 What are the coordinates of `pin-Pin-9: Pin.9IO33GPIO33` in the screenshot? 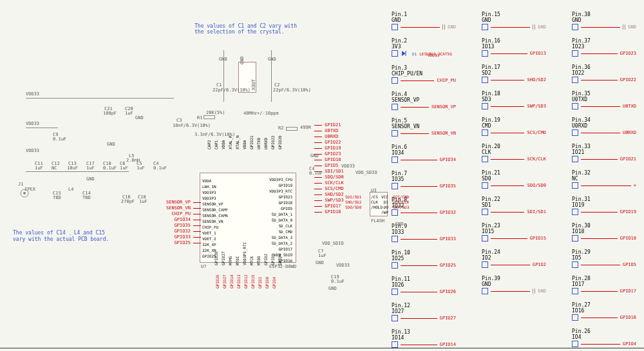 It's located at (424, 233).